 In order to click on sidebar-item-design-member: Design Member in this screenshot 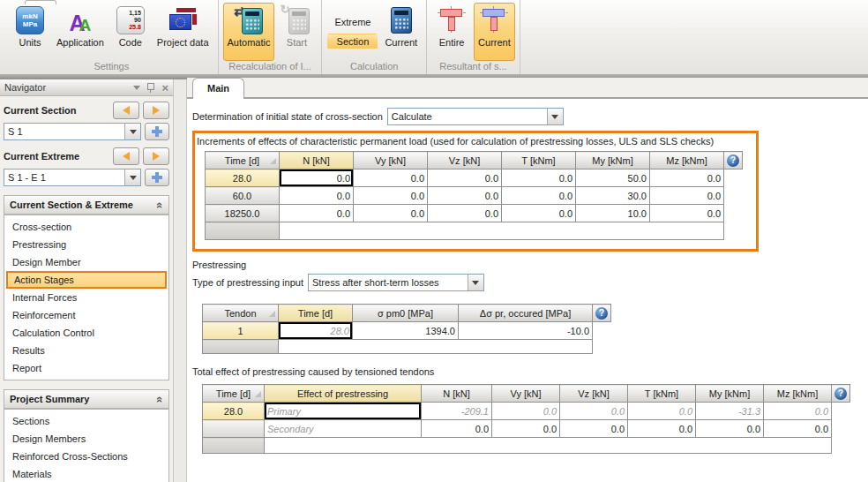, I will do `click(86, 262)`.